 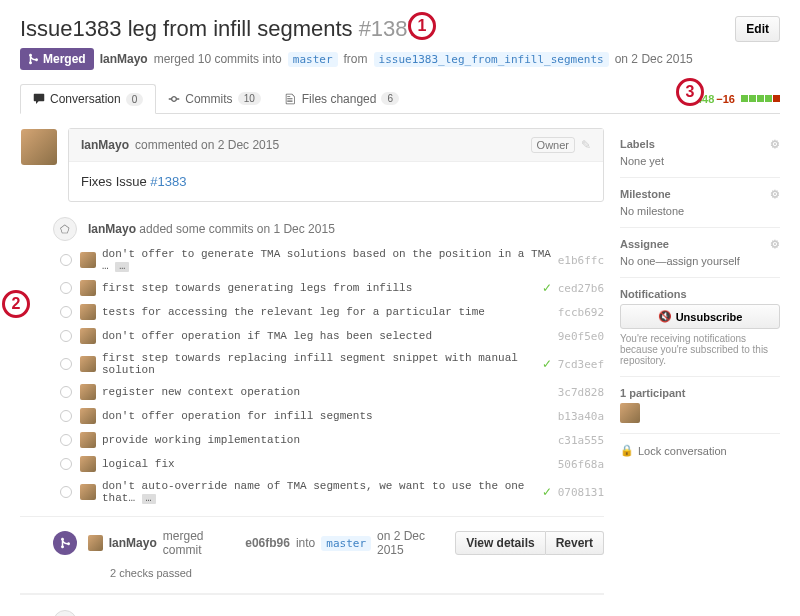 I want to click on commit-hash: 7cd3eef, so click(x=581, y=364).